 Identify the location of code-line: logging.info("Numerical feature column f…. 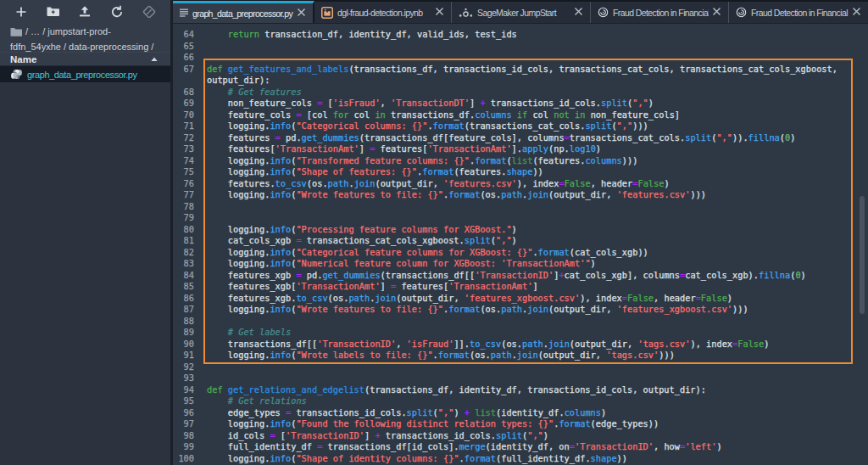
(537, 264).